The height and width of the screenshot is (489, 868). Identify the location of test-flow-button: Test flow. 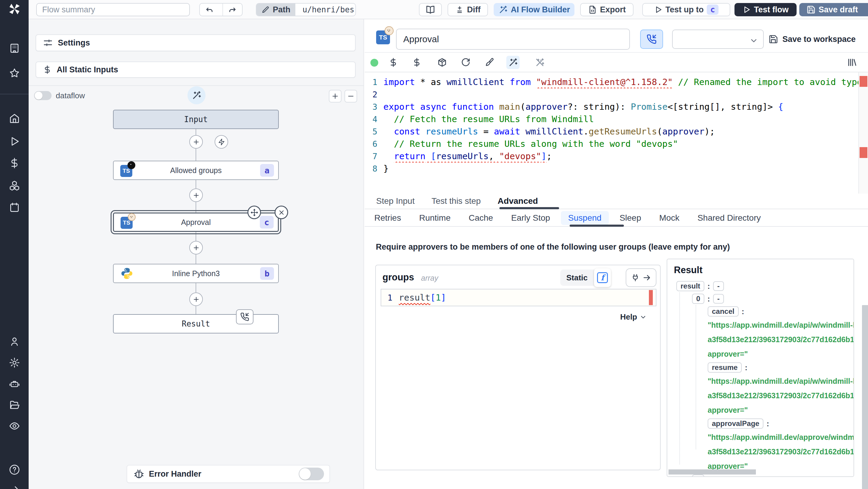
(766, 9).